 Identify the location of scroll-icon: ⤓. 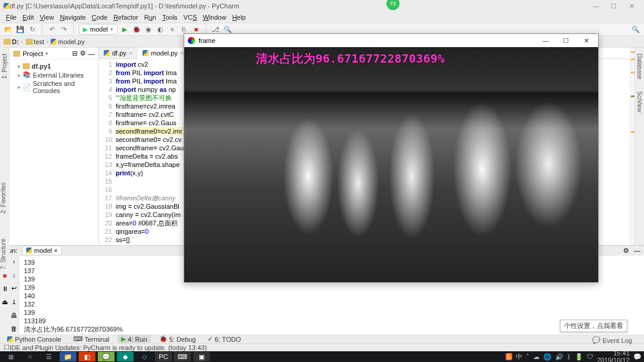
(14, 302).